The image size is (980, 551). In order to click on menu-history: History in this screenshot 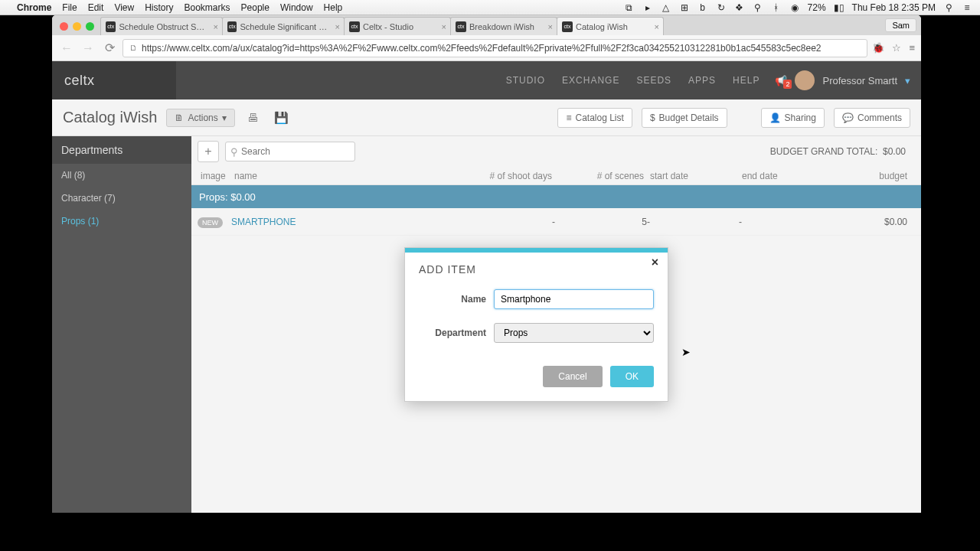, I will do `click(159, 8)`.